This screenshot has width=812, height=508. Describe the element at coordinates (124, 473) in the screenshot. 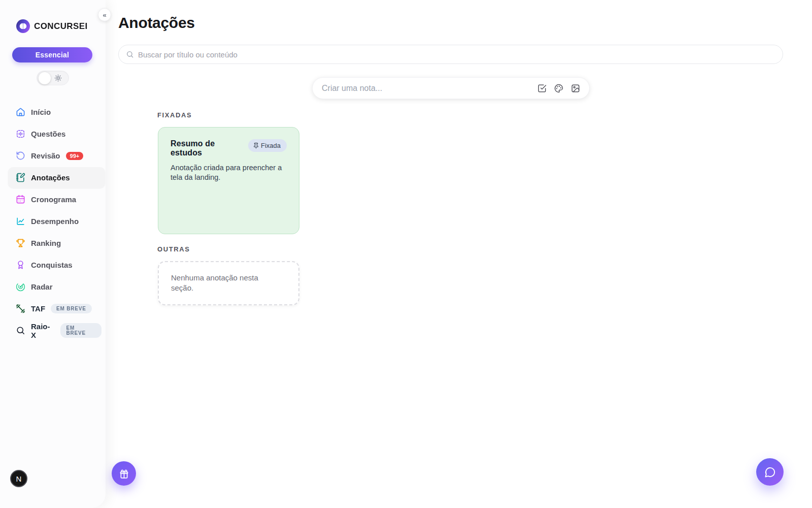

I see `gift-button` at that location.